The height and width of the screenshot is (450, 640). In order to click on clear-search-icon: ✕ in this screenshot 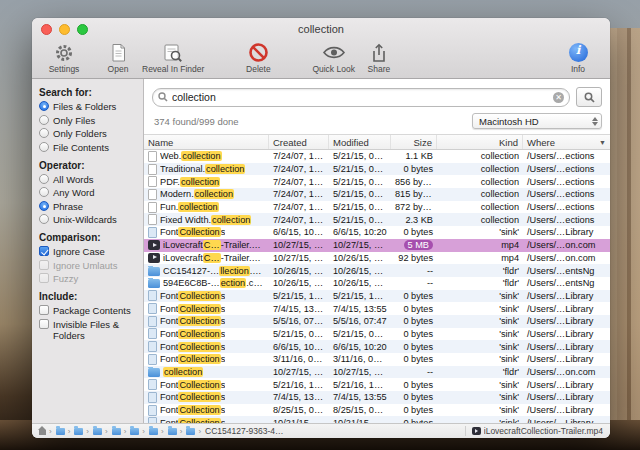, I will do `click(558, 98)`.